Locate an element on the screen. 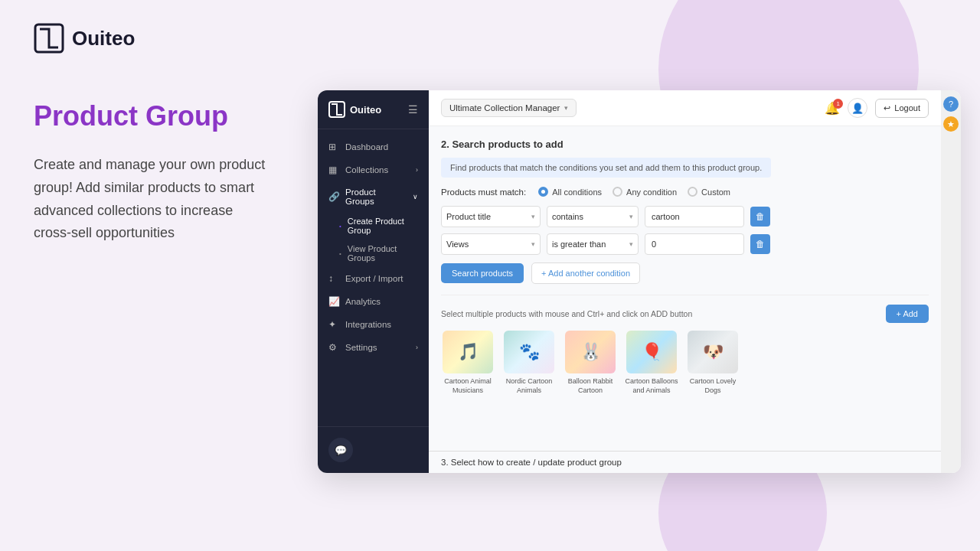  product-card-4: 🐶 Cartoon Lovely Dogs is located at coordinates (713, 363).